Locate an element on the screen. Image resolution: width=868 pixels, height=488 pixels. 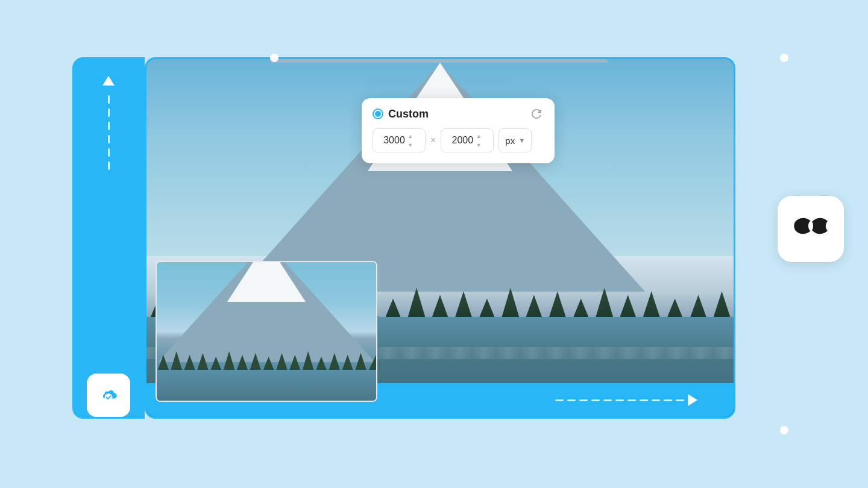
width-input: 3000 ▲ ▼ is located at coordinates (399, 140).